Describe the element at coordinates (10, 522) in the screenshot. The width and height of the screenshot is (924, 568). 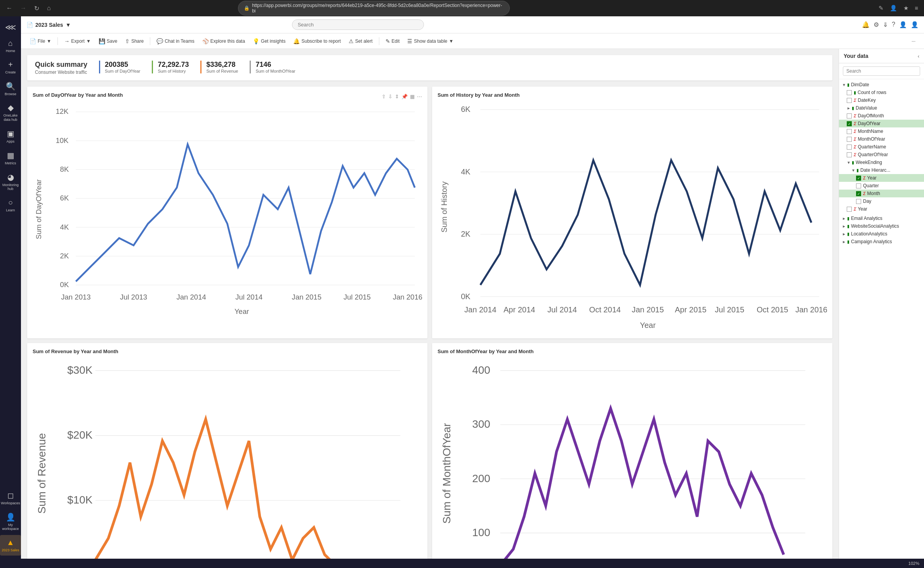
I see `sidebar-item-my-workspace: 👤 My workspace` at that location.